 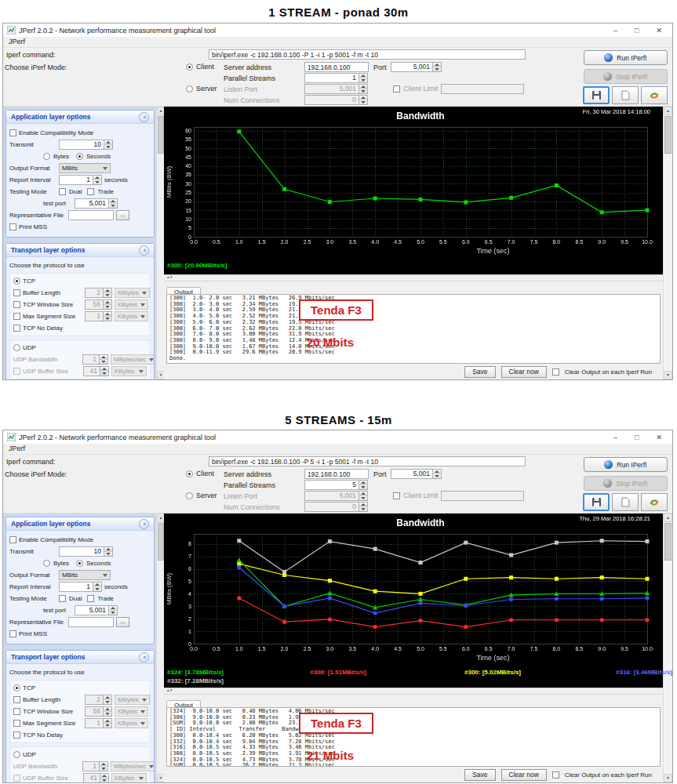 What do you see at coordinates (668, 111) in the screenshot?
I see `scroll-up-icon: ▲` at bounding box center [668, 111].